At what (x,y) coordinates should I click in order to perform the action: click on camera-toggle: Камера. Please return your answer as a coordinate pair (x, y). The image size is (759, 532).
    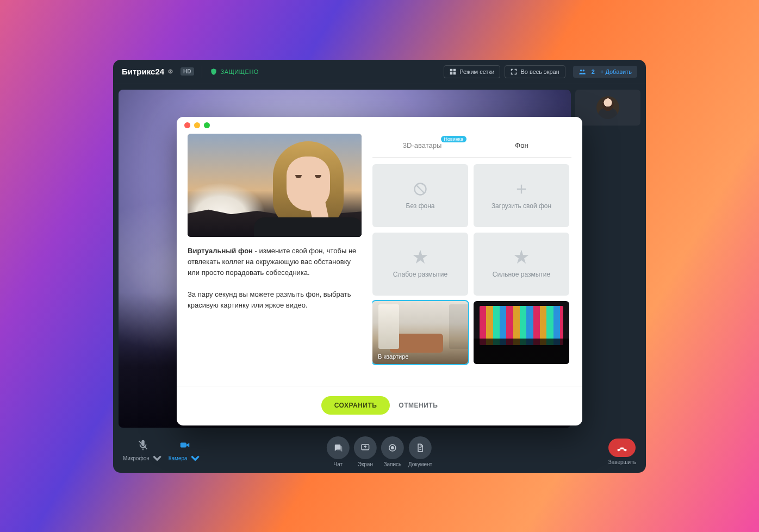
    Looking at the image, I should click on (185, 452).